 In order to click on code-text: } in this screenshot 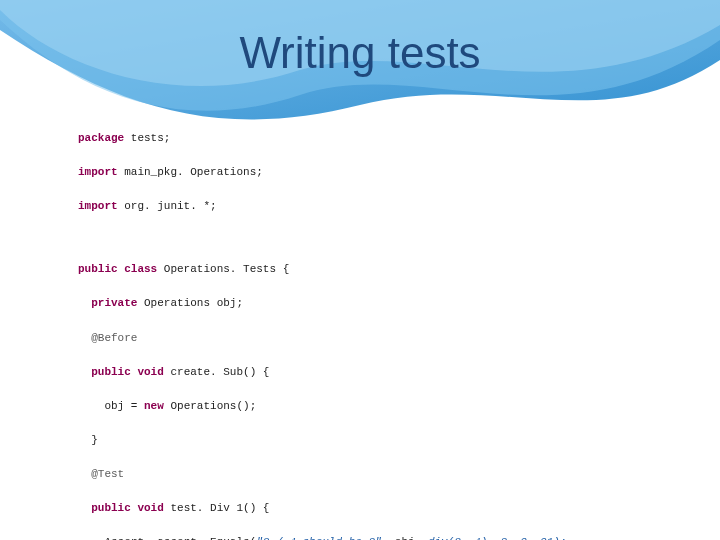, I will do `click(88, 440)`.